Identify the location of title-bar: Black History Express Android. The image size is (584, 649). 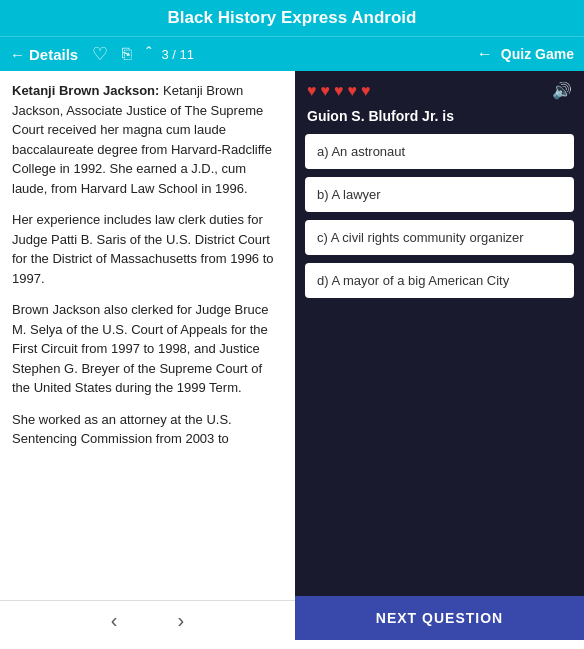
(292, 18).